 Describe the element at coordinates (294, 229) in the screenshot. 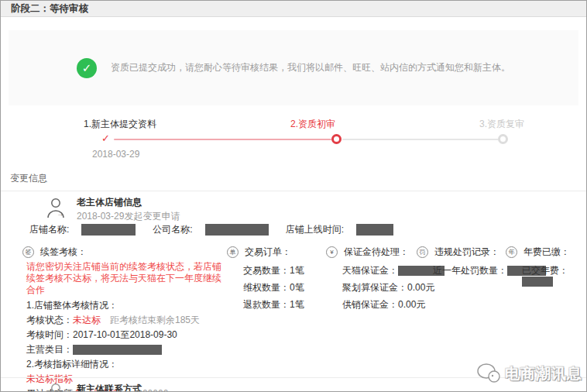

I see `shop-fields-row: 店铺名称: 公司名称: 店铺上线时间:` at that location.